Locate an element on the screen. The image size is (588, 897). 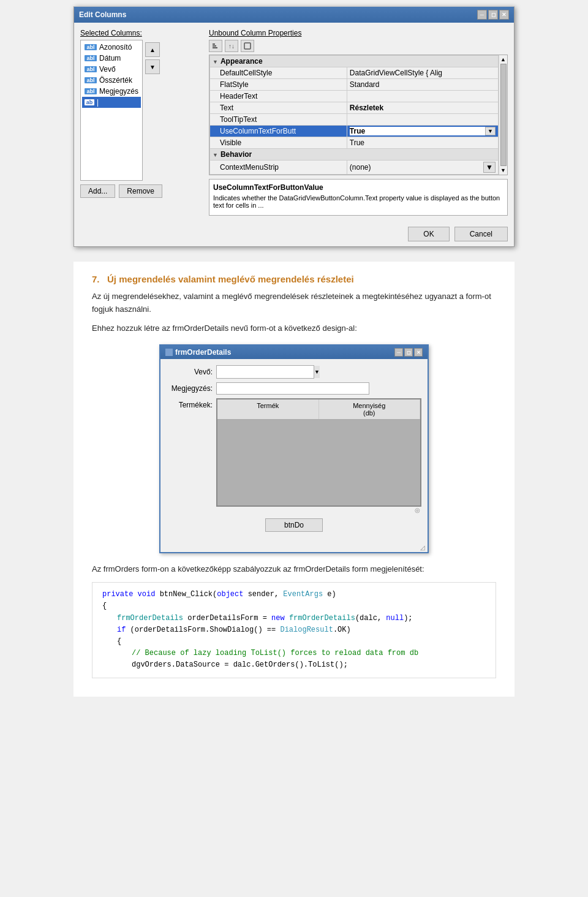
list-item: abl Vevő is located at coordinates (111, 69).